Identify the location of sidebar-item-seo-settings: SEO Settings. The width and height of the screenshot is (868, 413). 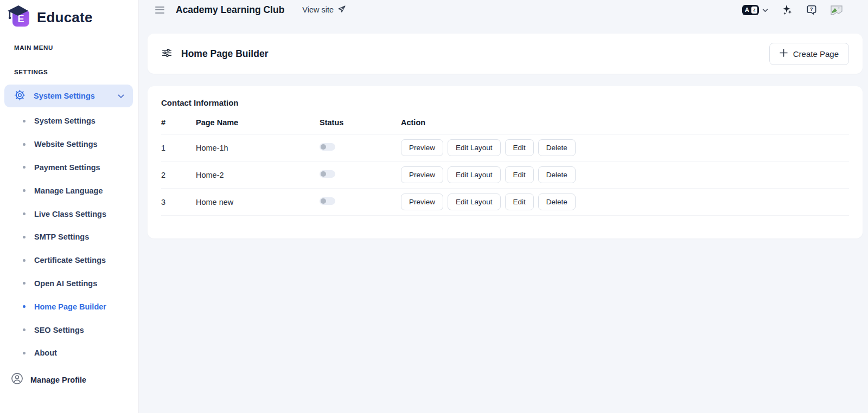
(69, 330).